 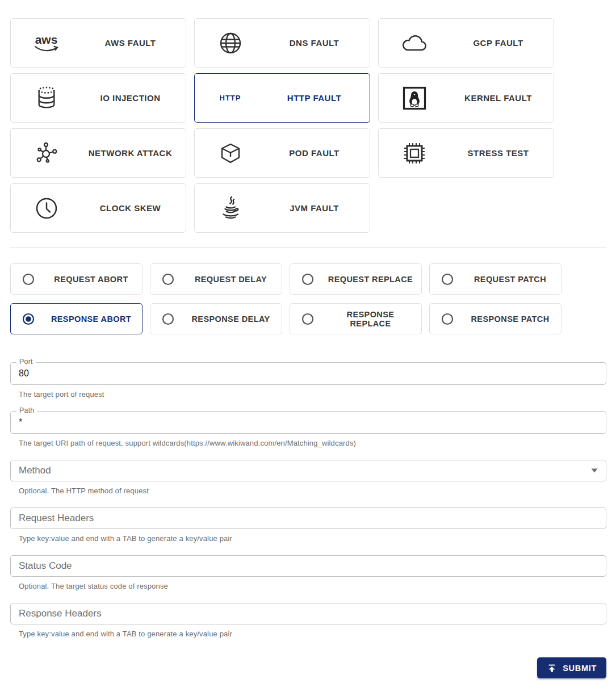 I want to click on java-cup-icon, so click(x=231, y=208).